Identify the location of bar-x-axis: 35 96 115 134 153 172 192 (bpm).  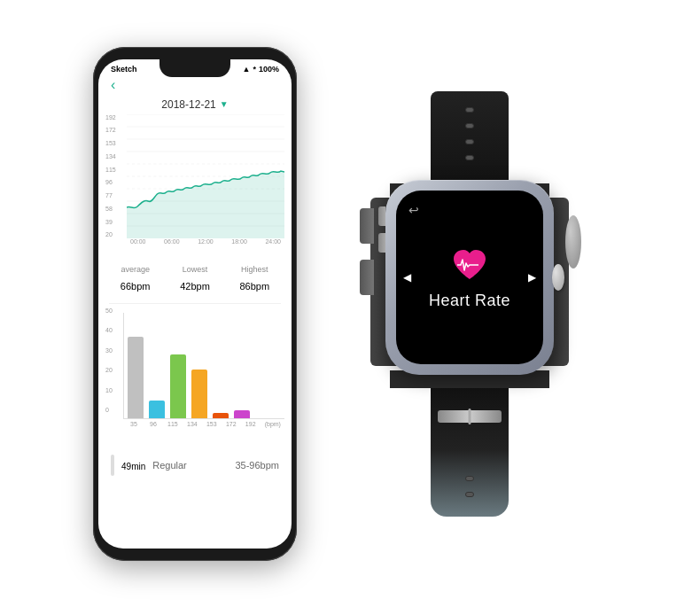
(204, 424).